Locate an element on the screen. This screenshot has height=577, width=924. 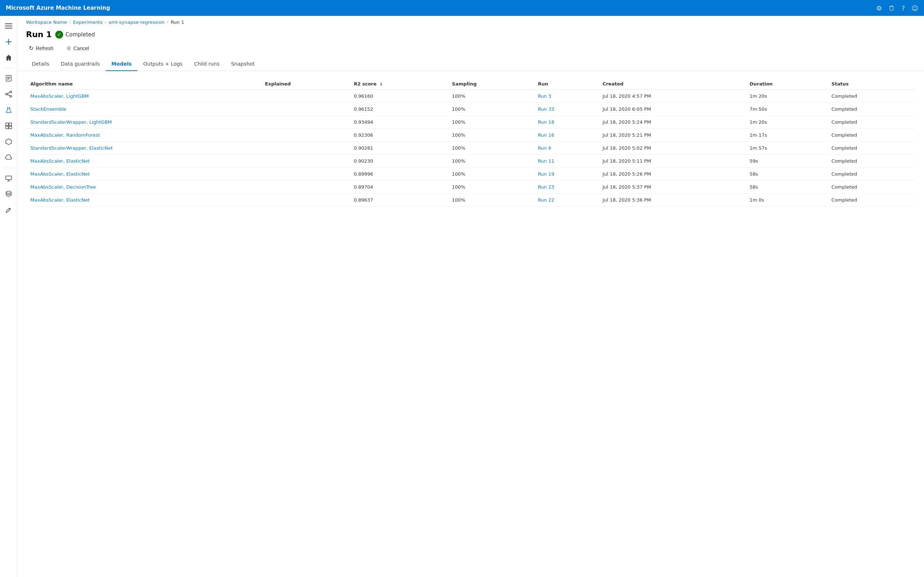
settings-icon: ⚙ is located at coordinates (879, 8).